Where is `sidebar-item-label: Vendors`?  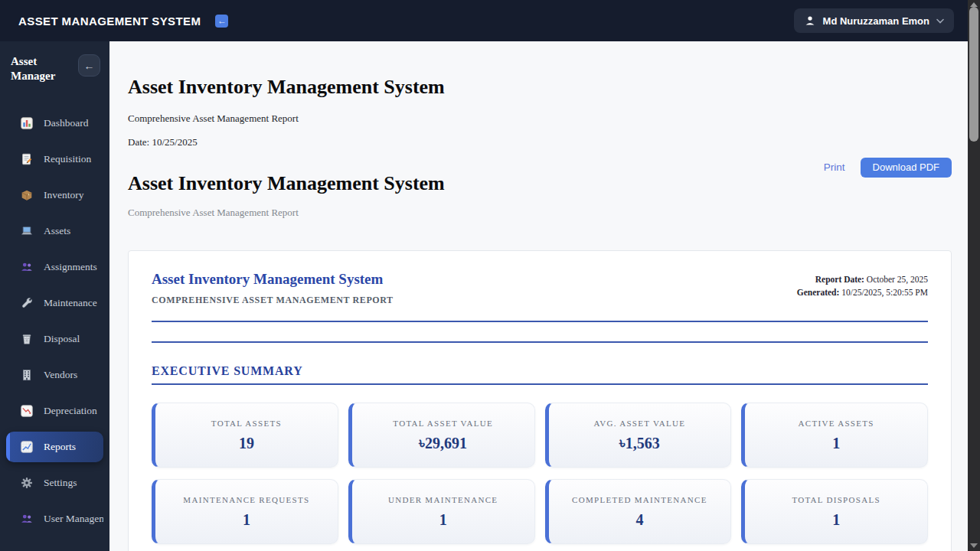
sidebar-item-label: Vendors is located at coordinates (60, 375).